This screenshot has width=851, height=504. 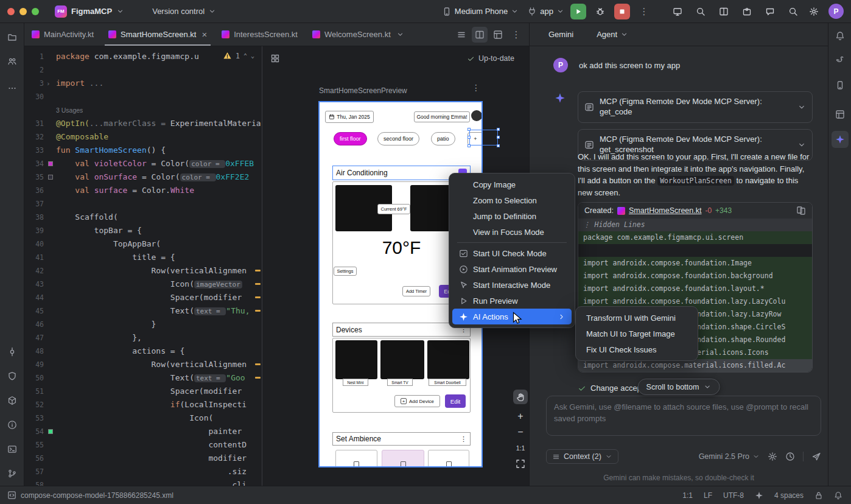 I want to click on notifications-icon, so click(x=838, y=495).